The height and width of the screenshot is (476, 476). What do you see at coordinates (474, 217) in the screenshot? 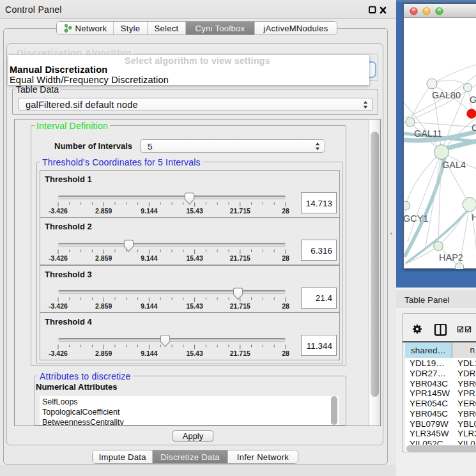
I see `svg-text: H` at bounding box center [474, 217].